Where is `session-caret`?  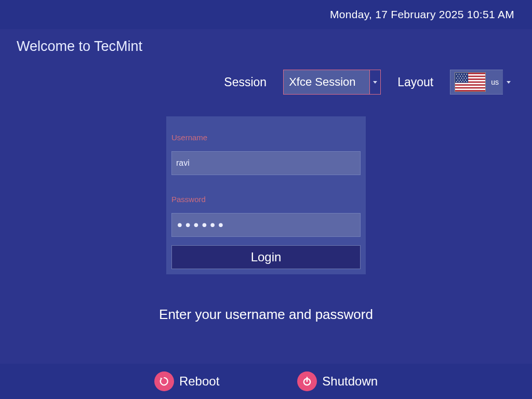 session-caret is located at coordinates (375, 82).